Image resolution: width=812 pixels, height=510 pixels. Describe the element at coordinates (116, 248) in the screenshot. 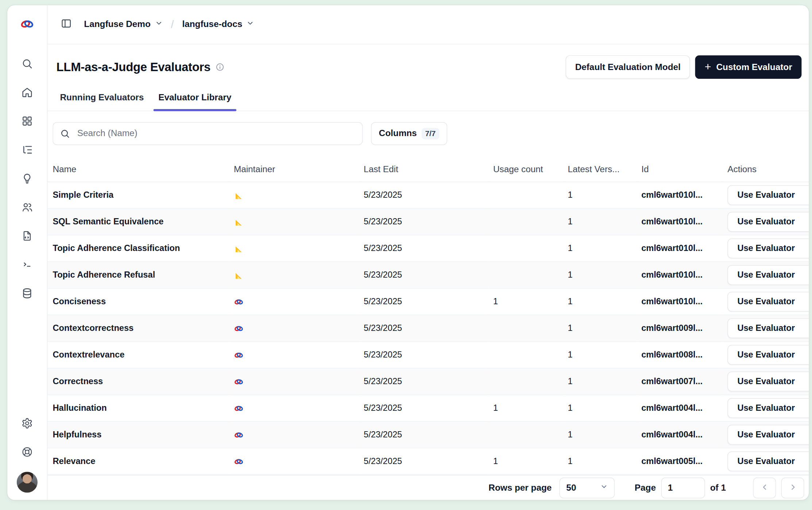

I see `evaluator-name: Topic Adherence Classification` at that location.